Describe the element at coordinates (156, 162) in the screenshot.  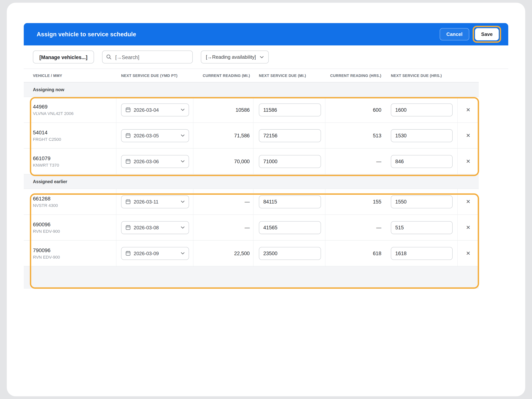
I see `date-value: 2026-03-06` at that location.